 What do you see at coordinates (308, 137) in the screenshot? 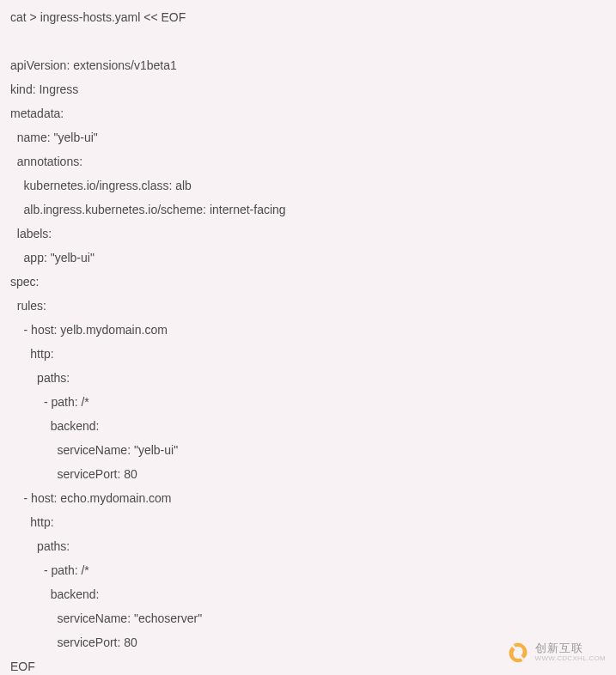
I see `code-line: name: "yelb-ui"` at bounding box center [308, 137].